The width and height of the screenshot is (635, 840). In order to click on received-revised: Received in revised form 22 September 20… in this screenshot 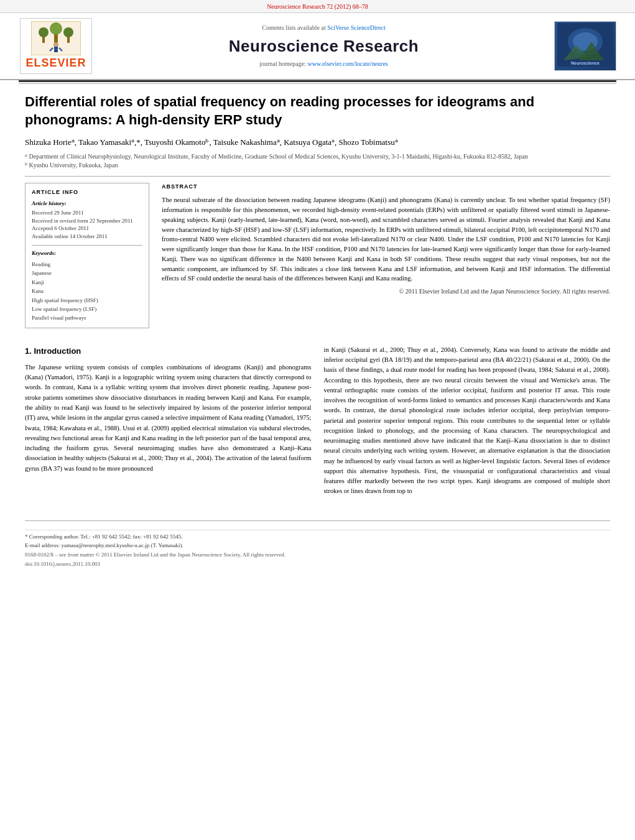, I will do `click(87, 221)`.